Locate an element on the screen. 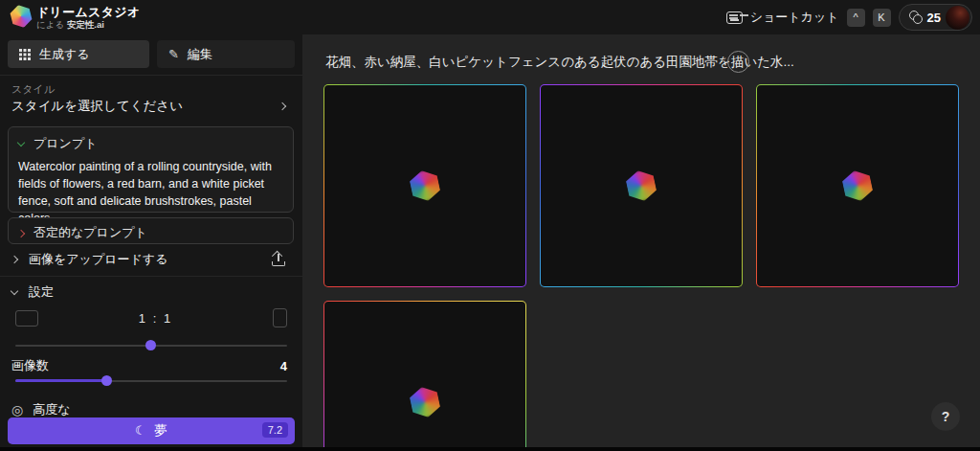 This screenshot has width=980, height=451. help-button: ? is located at coordinates (946, 417).